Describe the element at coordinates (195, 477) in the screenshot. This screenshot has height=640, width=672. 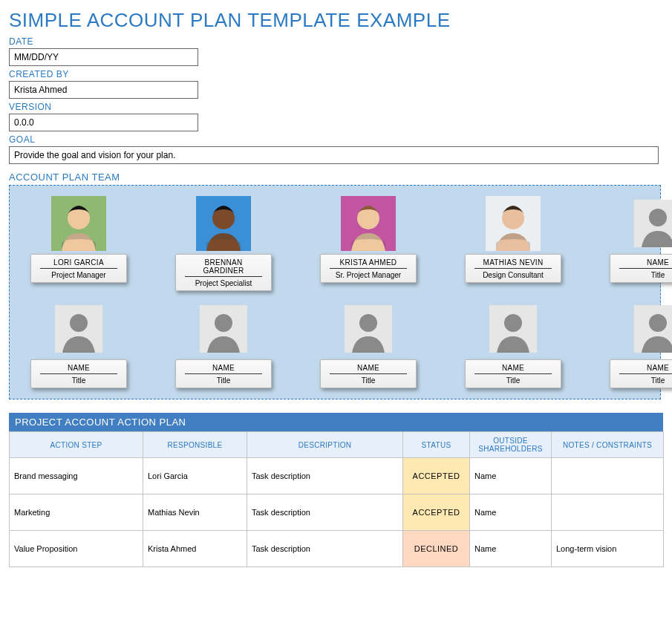
I see `cell-responsible: Lori Garcia` at that location.